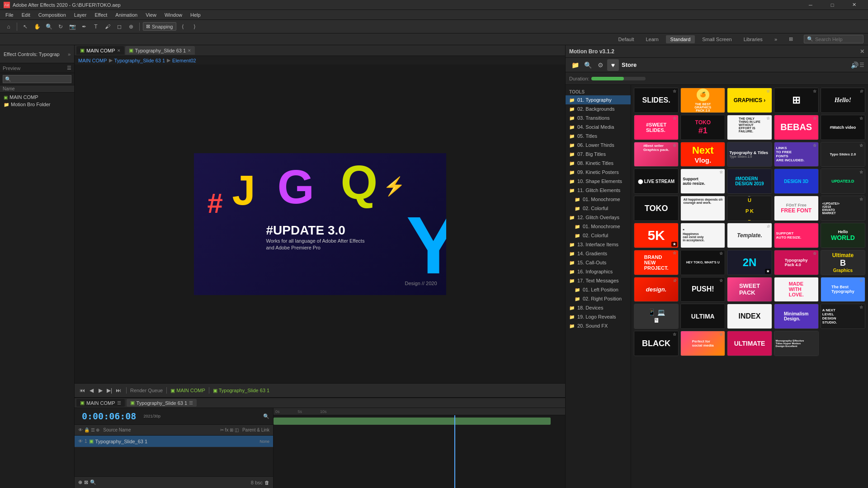 The image size is (868, 488). I want to click on mb-header-close: ✕, so click(862, 52).